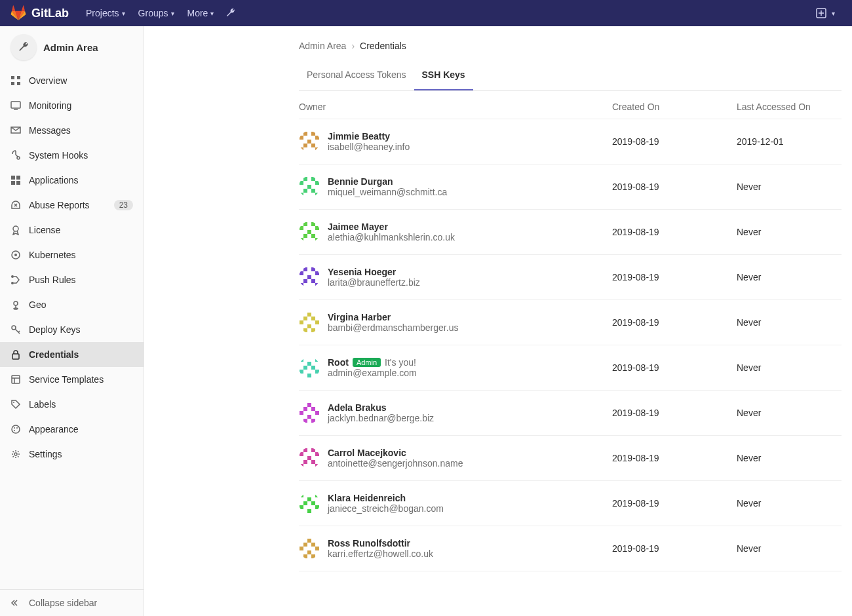  I want to click on sidebar-item-label: Geo, so click(37, 305).